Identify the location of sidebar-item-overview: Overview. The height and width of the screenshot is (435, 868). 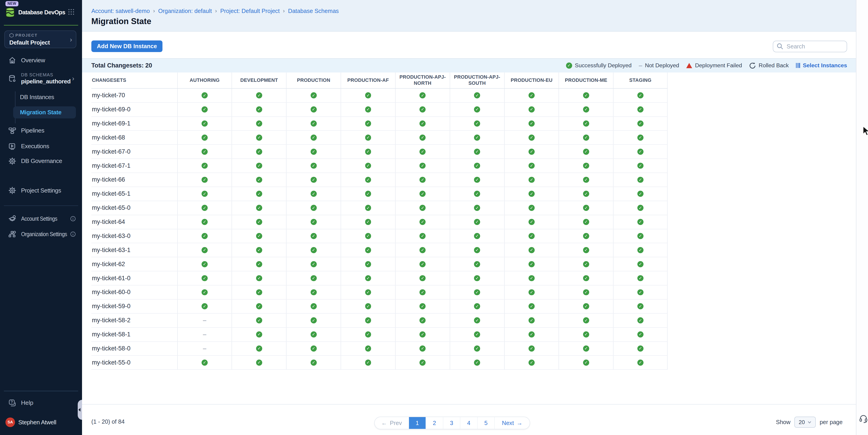
(41, 60).